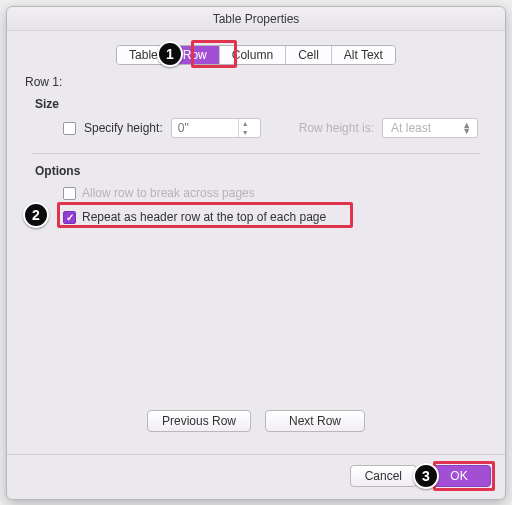  What do you see at coordinates (168, 193) in the screenshot?
I see `allow-break-label: Allow row to break across pages` at bounding box center [168, 193].